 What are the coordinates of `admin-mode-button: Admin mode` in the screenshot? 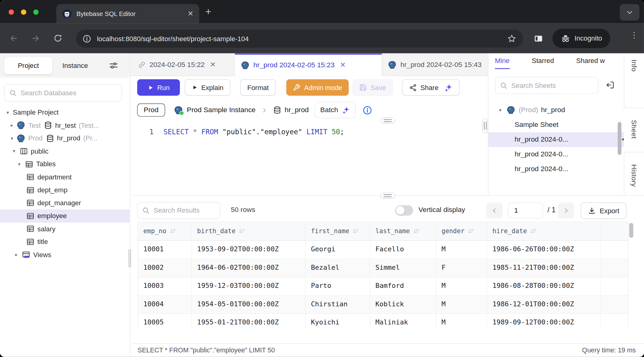 It's located at (318, 87).